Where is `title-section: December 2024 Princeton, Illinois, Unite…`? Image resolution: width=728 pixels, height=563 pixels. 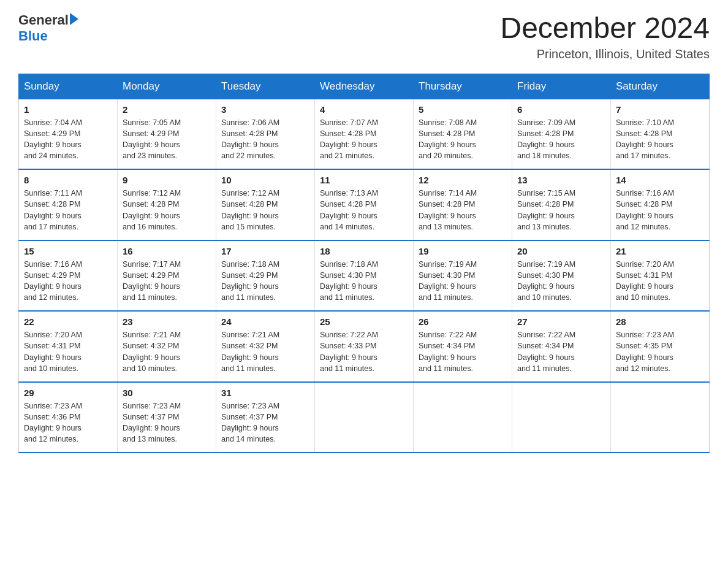
title-section: December 2024 Princeton, Illinois, Unite… is located at coordinates (605, 37).